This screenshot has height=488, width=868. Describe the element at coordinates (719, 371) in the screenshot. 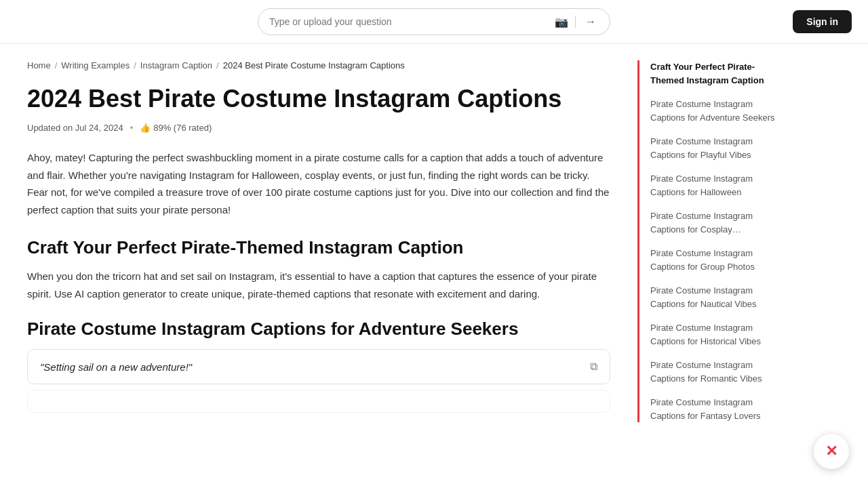

I see `toc-item-8: Pirate Costume Instagram Captions for Ro…` at that location.